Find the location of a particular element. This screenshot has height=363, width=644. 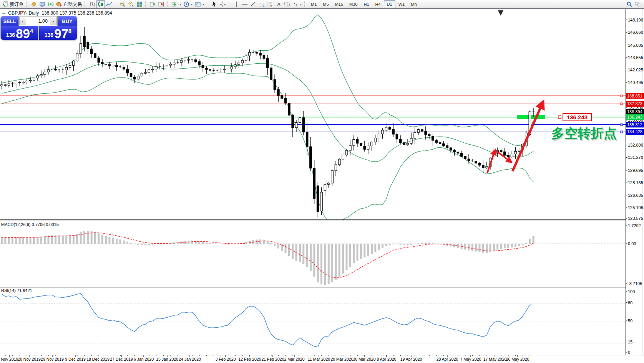

text-label-button: T is located at coordinates (287, 4).